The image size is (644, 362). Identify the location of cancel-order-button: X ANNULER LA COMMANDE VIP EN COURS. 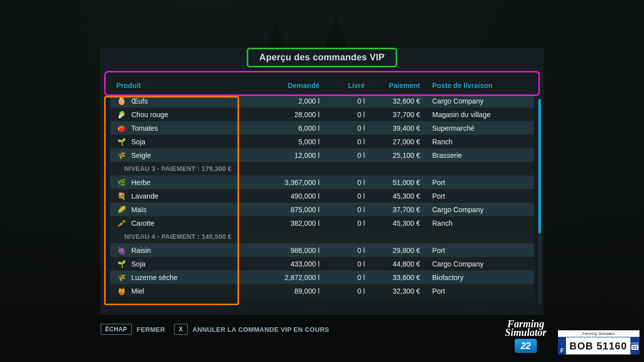
(252, 329).